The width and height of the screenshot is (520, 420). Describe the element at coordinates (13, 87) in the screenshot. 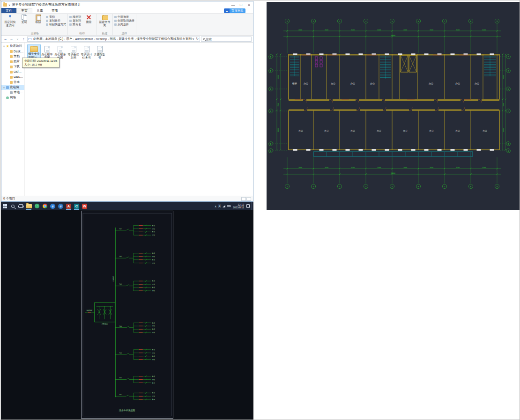

I see `sidebar-item-8: ∨此电脑` at that location.